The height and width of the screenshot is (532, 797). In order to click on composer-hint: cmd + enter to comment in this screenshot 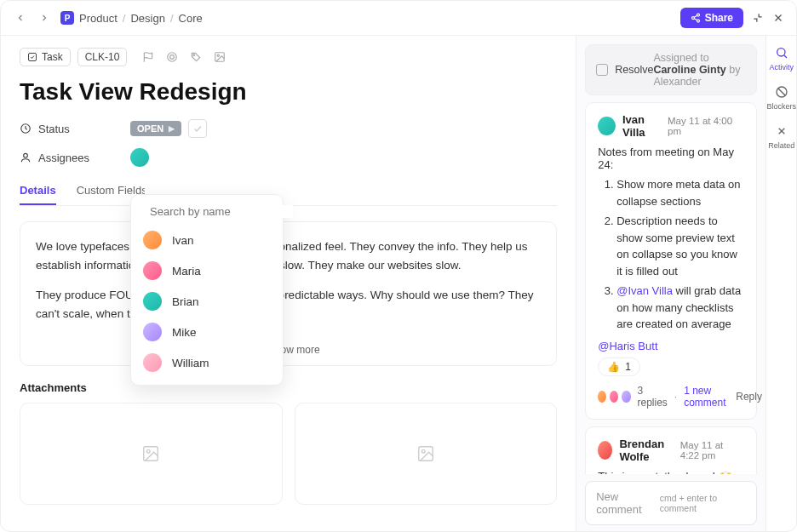, I will do `click(703, 503)`.